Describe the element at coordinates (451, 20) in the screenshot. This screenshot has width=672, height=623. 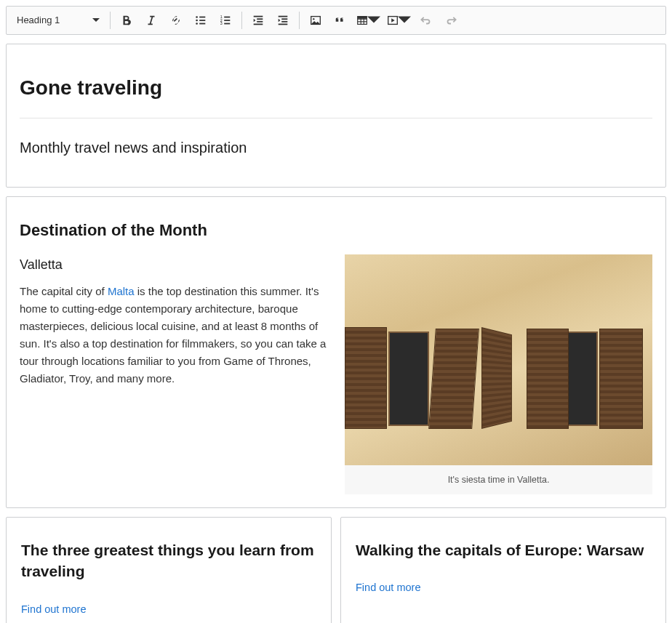
I see `redo-icon` at that location.